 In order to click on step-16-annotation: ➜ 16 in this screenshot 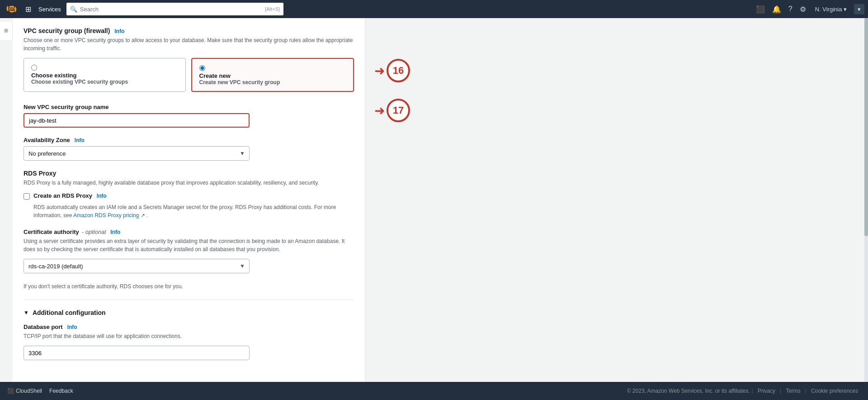, I will do `click(392, 71)`.